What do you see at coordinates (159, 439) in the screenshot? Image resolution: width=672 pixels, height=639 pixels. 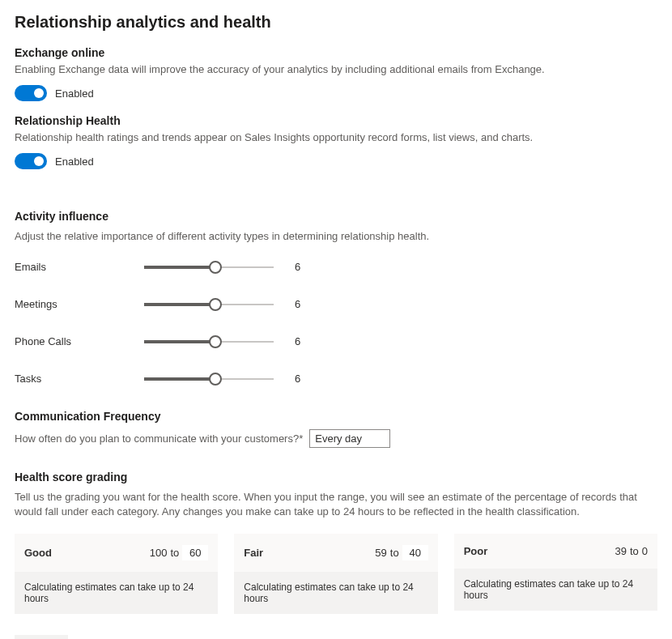 I see `freq-label: How often do you plan to communicate wit…` at bounding box center [159, 439].